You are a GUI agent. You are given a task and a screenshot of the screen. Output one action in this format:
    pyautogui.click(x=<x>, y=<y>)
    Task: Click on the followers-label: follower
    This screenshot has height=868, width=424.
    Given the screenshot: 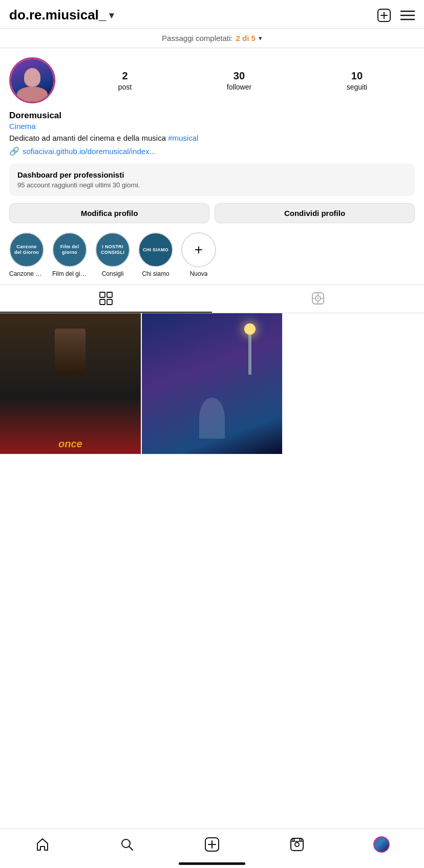 What is the action you would take?
    pyautogui.click(x=239, y=87)
    